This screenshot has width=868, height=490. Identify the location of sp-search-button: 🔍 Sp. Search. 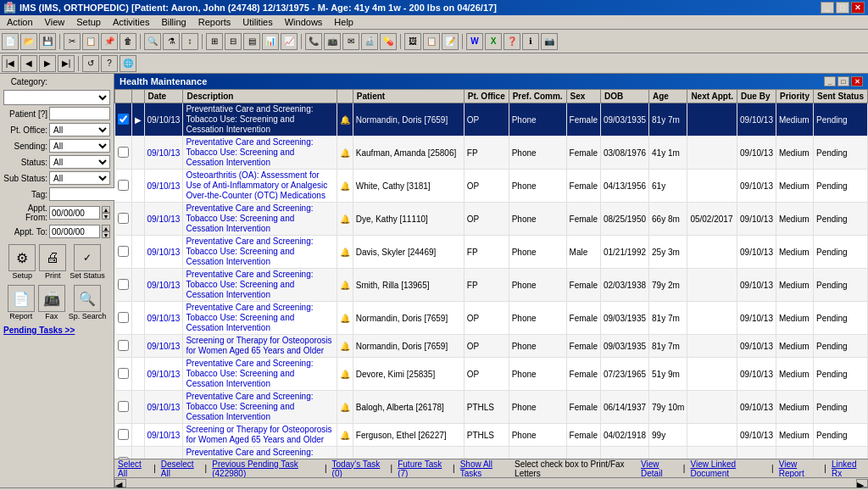
(88, 303).